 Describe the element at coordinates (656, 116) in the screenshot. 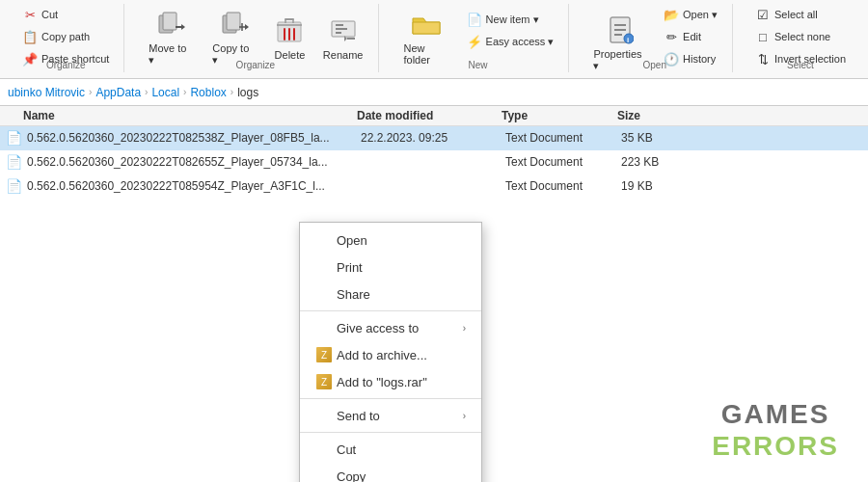

I see `column-header-size: Size` at that location.